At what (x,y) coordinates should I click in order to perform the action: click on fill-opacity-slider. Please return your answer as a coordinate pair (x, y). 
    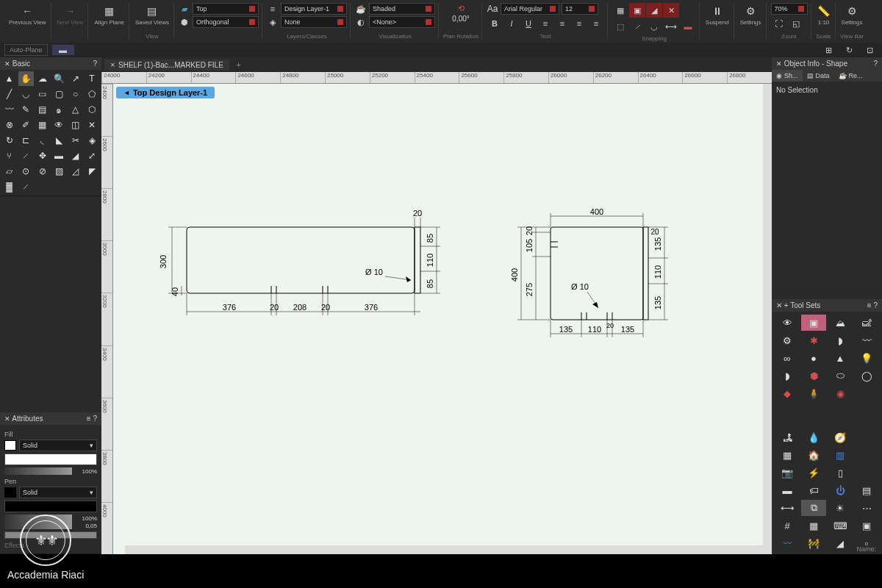
    Looking at the image, I should click on (38, 471).